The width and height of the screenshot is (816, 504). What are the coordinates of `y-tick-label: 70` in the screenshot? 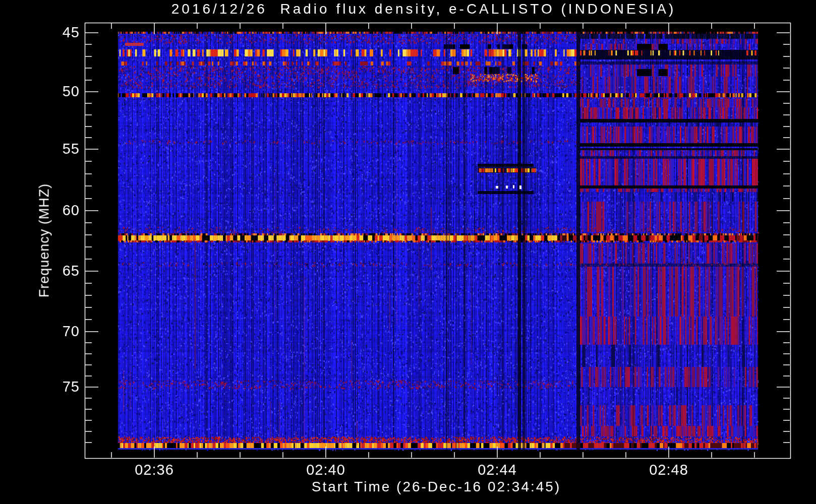 It's located at (54, 332).